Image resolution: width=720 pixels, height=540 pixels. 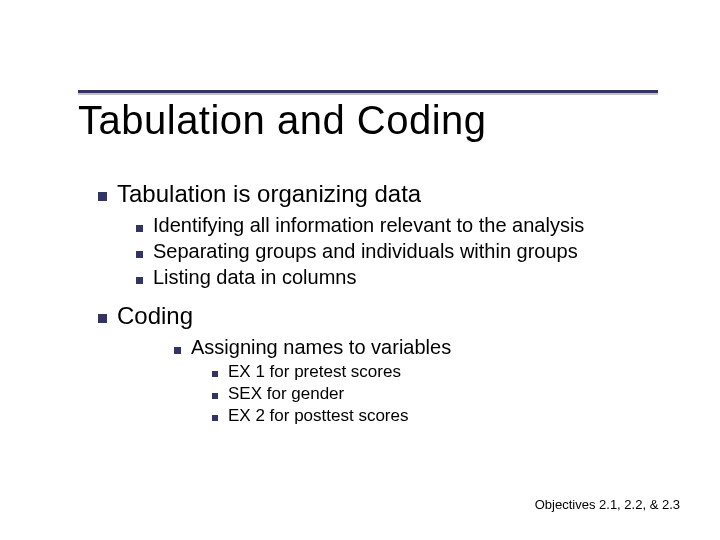 What do you see at coordinates (318, 416) in the screenshot?
I see `bullet-text: EX 2 for posttest scores` at bounding box center [318, 416].